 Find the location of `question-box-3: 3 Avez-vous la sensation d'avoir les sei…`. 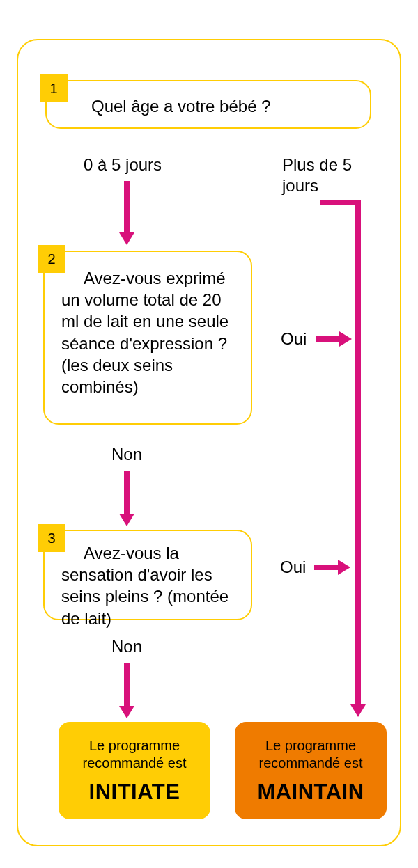

question-box-3: 3 Avez-vous la sensation d'avoir les sei… is located at coordinates (148, 575).